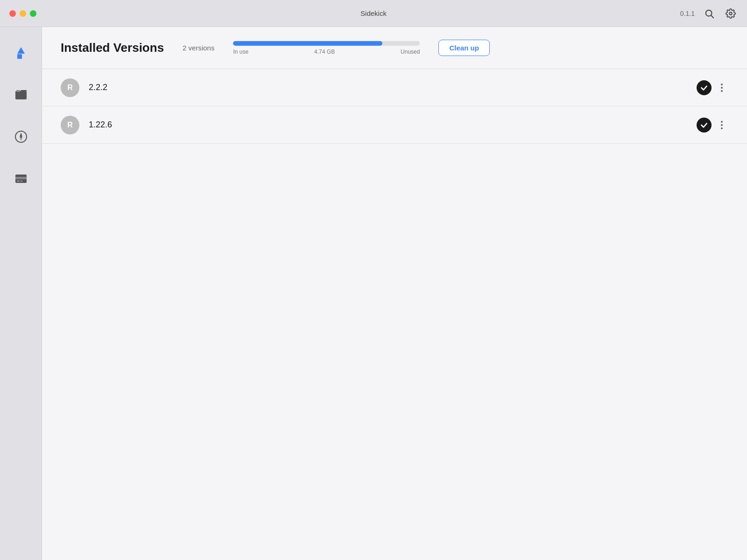  Describe the element at coordinates (393, 125) in the screenshot. I see `version-number-2: 1.22.6` at that location.